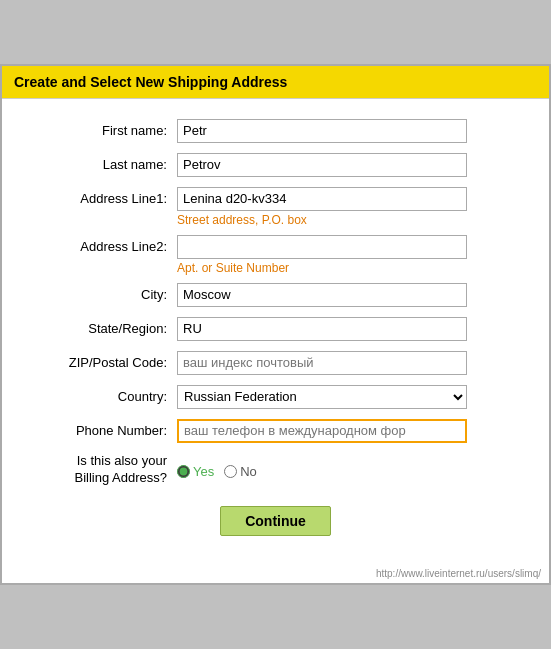 This screenshot has width=551, height=649. What do you see at coordinates (322, 363) in the screenshot?
I see `zip-input` at bounding box center [322, 363].